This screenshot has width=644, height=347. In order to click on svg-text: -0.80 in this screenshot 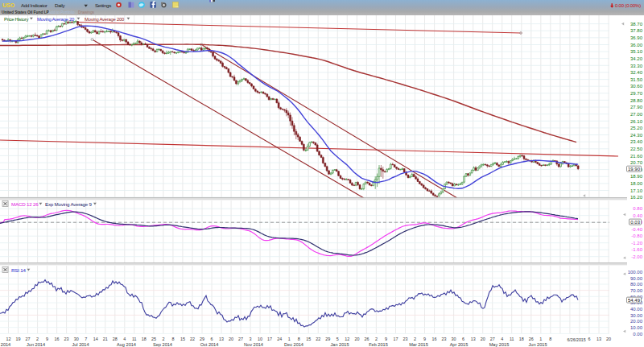, I will do `click(637, 236)`.